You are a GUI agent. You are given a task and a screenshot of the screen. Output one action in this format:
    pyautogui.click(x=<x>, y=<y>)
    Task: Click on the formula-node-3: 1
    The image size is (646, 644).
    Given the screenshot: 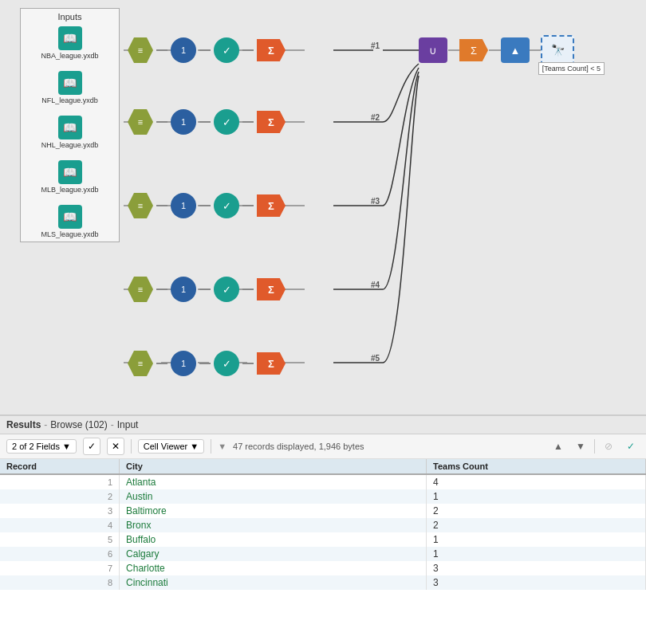 What is the action you would take?
    pyautogui.click(x=183, y=206)
    